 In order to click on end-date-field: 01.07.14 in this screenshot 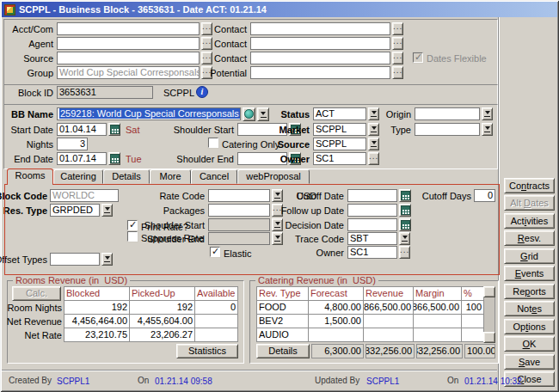, I will do `click(82, 158)`.